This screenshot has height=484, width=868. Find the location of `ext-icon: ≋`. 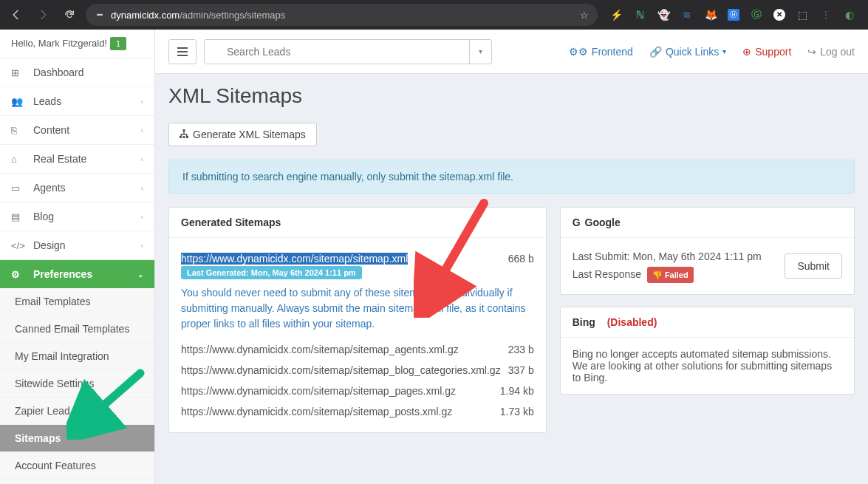

ext-icon: ≋ is located at coordinates (687, 15).